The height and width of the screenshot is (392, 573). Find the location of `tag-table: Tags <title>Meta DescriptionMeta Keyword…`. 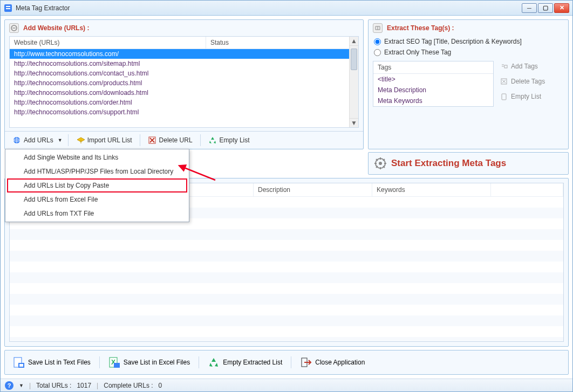

tag-table: Tags <title>Meta DescriptionMeta Keyword… is located at coordinates (433, 84).